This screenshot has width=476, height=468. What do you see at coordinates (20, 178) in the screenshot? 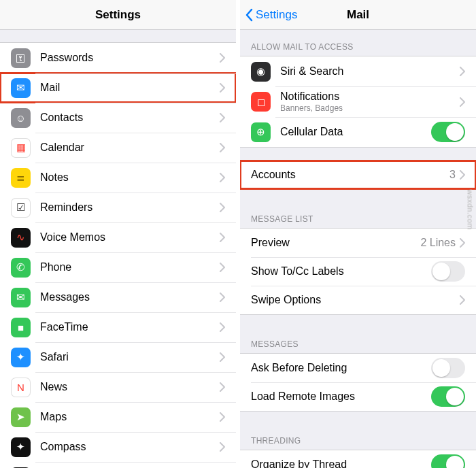
I see `notes-icon: ≣` at bounding box center [20, 178].